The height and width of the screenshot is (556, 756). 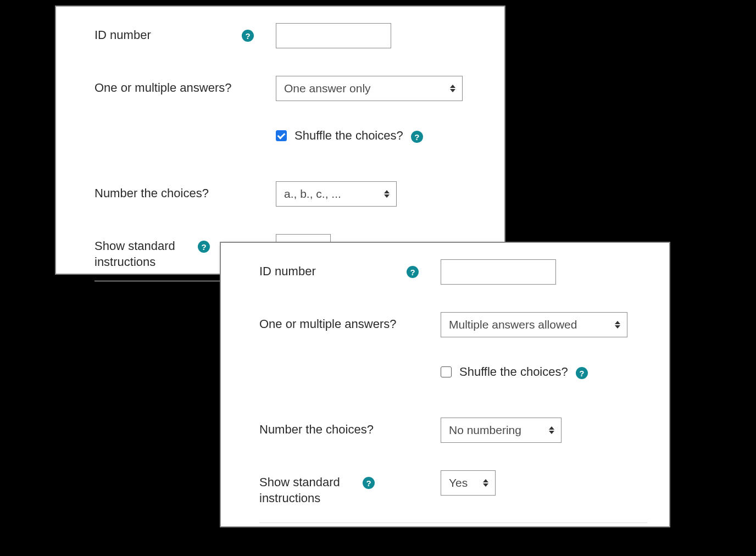 What do you see at coordinates (453, 325) in the screenshot?
I see `one-or-multiple-row: One or multiple answers? Multiple answer…` at bounding box center [453, 325].